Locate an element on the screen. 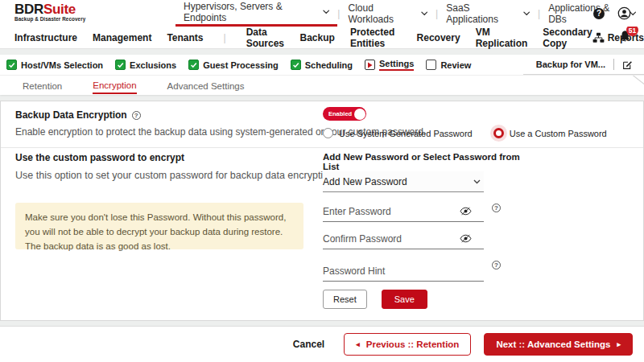  tab-advanced-settings: Advanced Settings is located at coordinates (206, 85).